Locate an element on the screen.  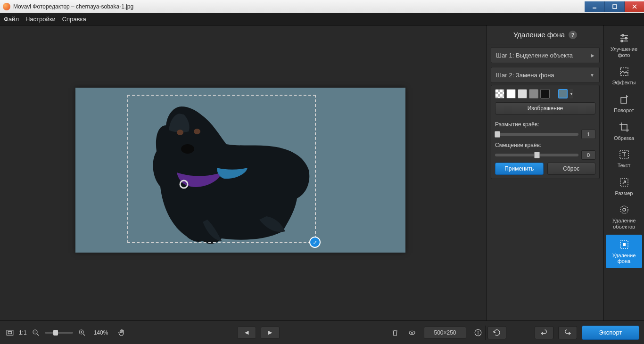
redo-button is located at coordinates (568, 333).